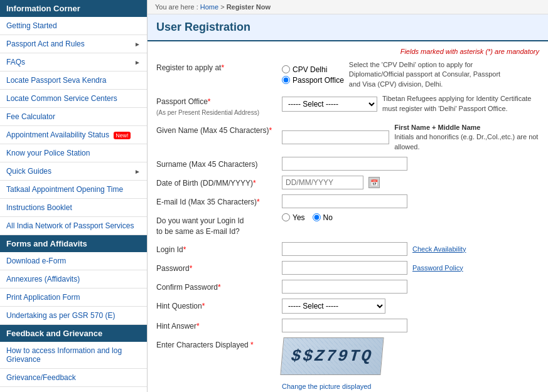  Describe the element at coordinates (411, 183) in the screenshot. I see `dob-input-area: 📅` at that location.